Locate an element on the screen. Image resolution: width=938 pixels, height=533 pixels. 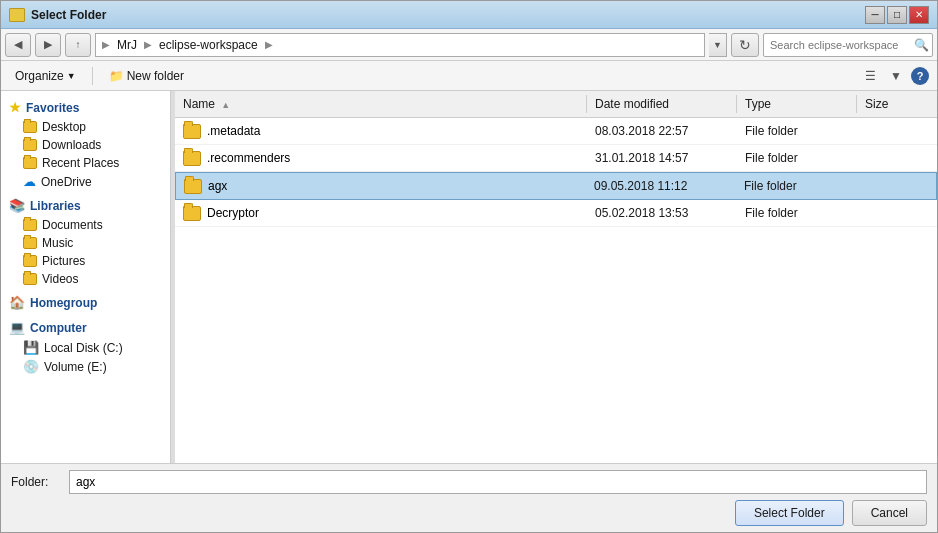
view-options-button: ☰ is located at coordinates (870, 76).